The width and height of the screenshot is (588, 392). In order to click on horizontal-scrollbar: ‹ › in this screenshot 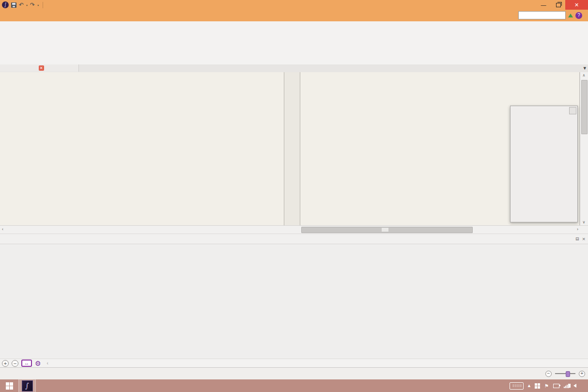, I will do `click(294, 230)`.